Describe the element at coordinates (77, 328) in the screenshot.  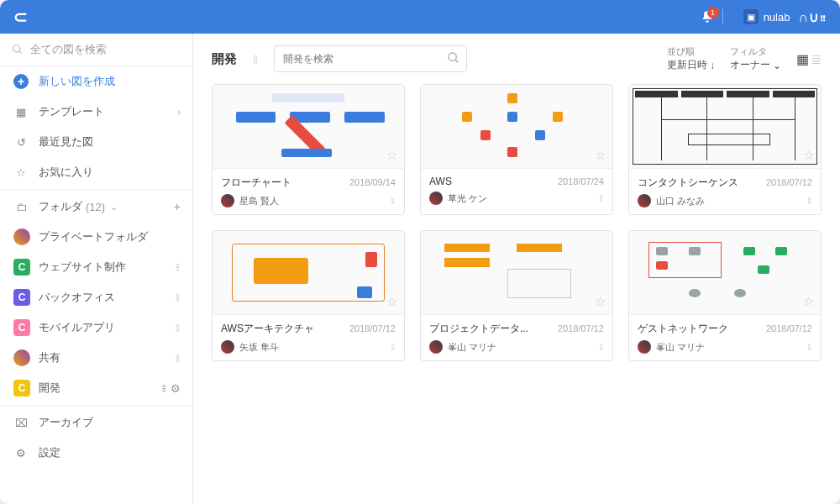
I see `folder-label: モバイルアプリ` at that location.